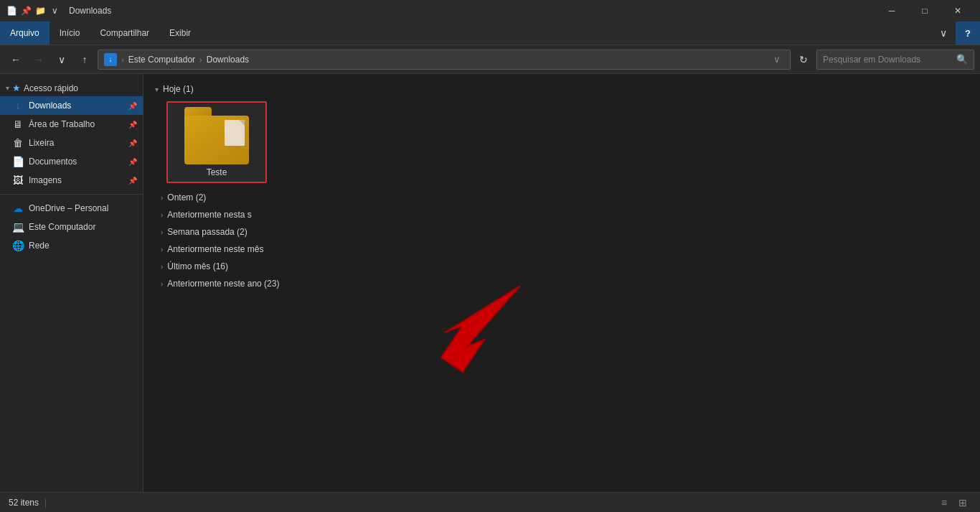  What do you see at coordinates (55, 11) in the screenshot?
I see `title-bar-dropdown-icon: ∨` at bounding box center [55, 11].